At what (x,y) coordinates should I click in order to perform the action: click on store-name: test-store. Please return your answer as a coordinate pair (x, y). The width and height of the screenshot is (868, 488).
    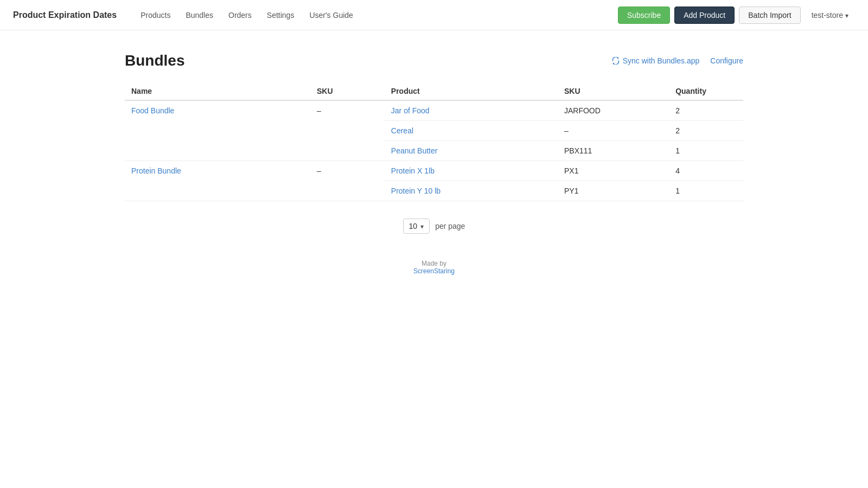
    Looking at the image, I should click on (827, 15).